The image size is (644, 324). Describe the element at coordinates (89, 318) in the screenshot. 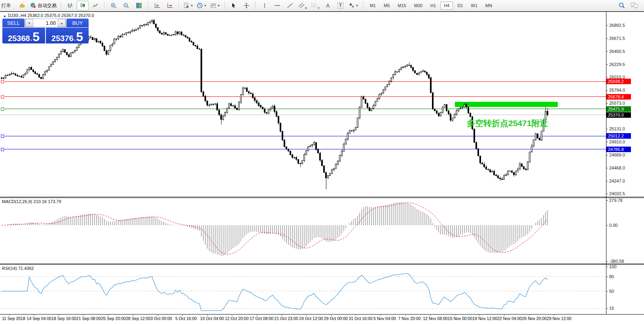

I see `date-label: 21 Sep 08:00` at that location.